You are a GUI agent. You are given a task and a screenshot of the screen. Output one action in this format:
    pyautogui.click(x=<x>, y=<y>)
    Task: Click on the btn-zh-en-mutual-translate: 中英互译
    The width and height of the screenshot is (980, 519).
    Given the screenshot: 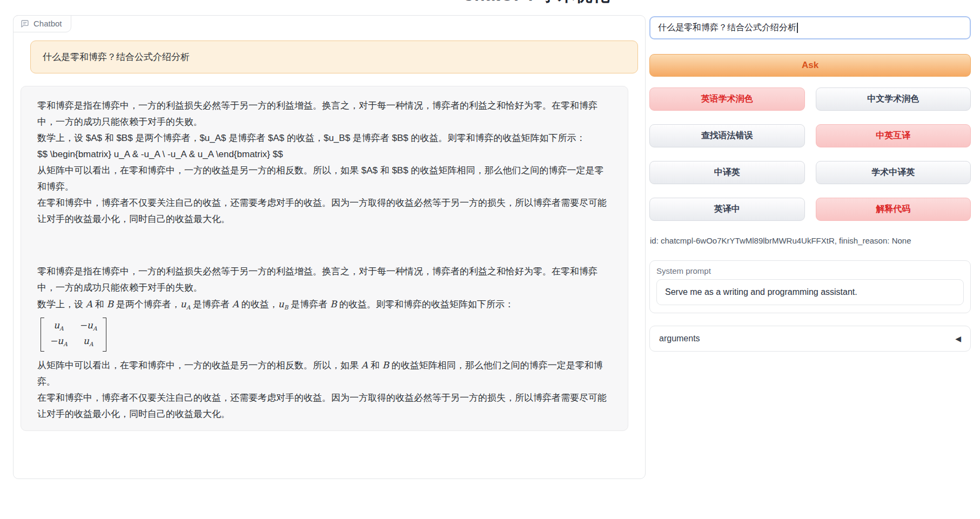 What is the action you would take?
    pyautogui.click(x=894, y=136)
    